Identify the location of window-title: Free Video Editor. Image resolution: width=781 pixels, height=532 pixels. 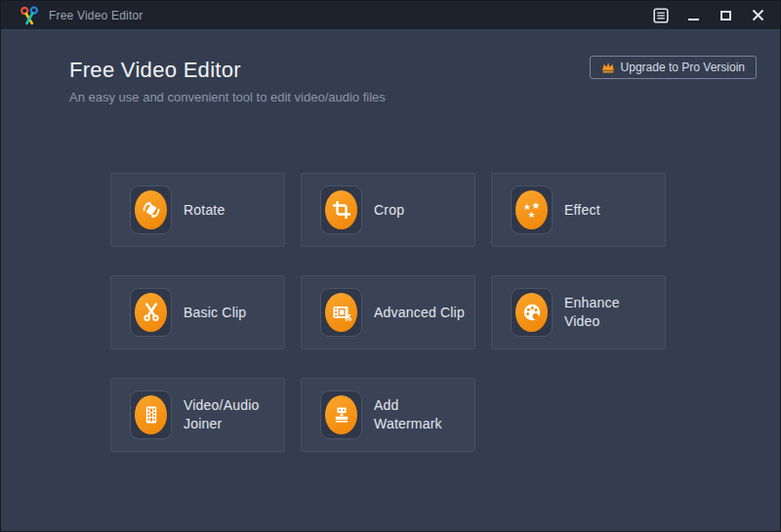
(350, 16).